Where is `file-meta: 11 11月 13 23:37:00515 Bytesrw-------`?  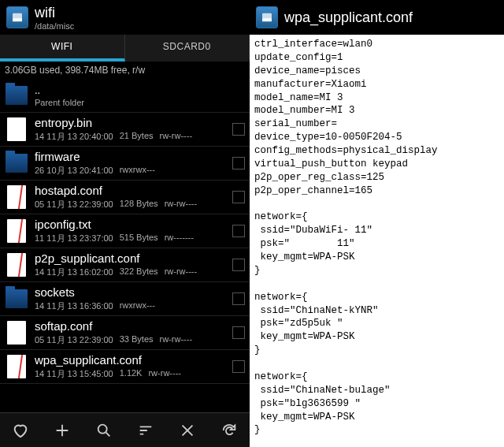 file-meta: 11 11月 13 23:37:00515 Bytesrw------- is located at coordinates (131, 238).